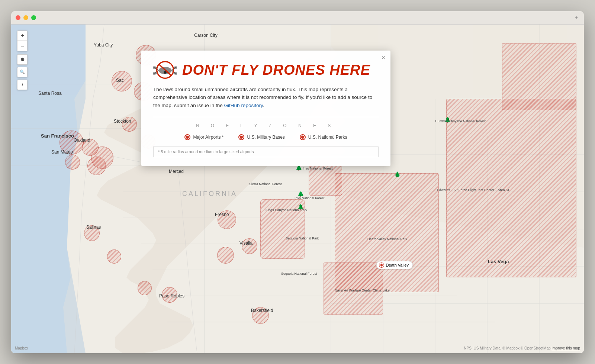 Image resolution: width=595 pixels, height=364 pixels. Describe the element at coordinates (22, 46) in the screenshot. I see `zoom-out-button: −` at that location.